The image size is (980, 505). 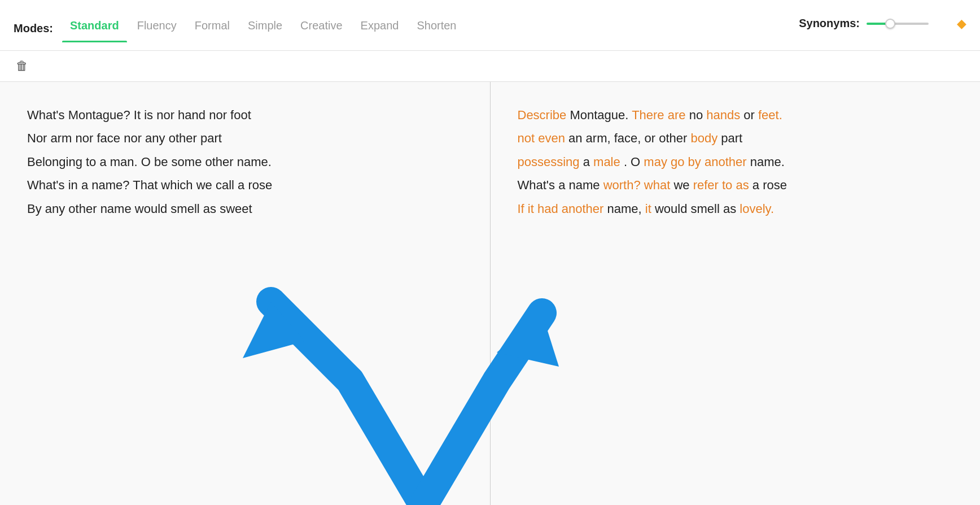 What do you see at coordinates (962, 24) in the screenshot?
I see `diamond-icon: ◆` at bounding box center [962, 24].